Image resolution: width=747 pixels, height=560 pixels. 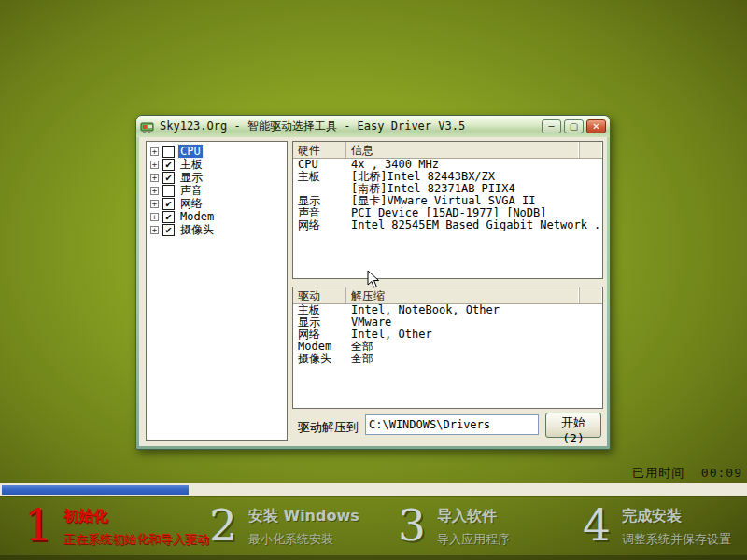 What do you see at coordinates (448, 177) in the screenshot?
I see `hardware-row: 主板 [北桥]Intel 82443BX/ZX` at bounding box center [448, 177].